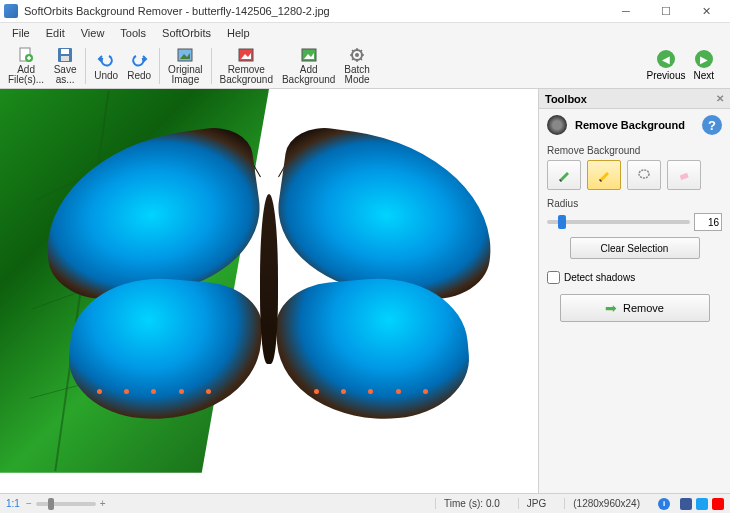  What do you see at coordinates (634, 204) in the screenshot?
I see `radius-label: Radius` at bounding box center [634, 204].